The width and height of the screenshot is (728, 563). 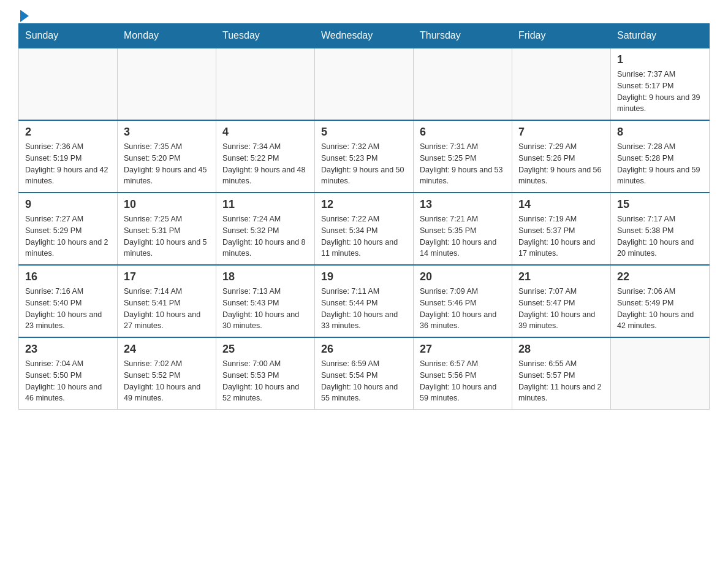 I want to click on day-info: Sunrise: 7:14 AM Sunset: 5:41 PM Dayligh…, so click(x=167, y=309).